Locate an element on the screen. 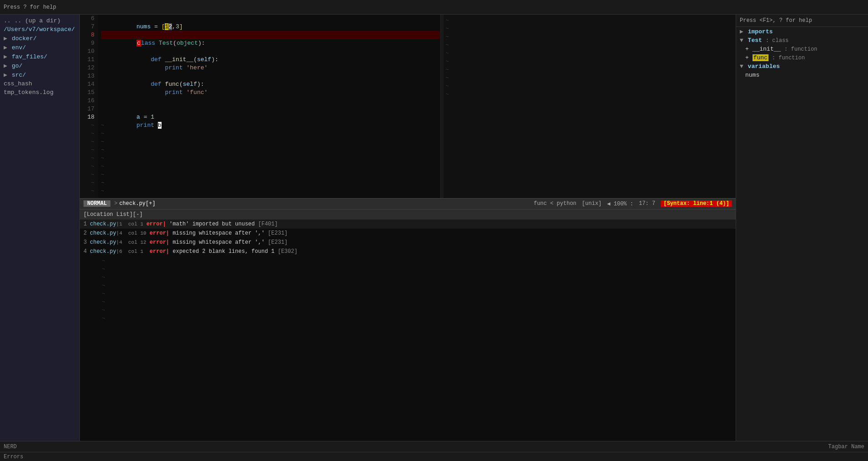  nerd-label: NERD is located at coordinates (10, 447).